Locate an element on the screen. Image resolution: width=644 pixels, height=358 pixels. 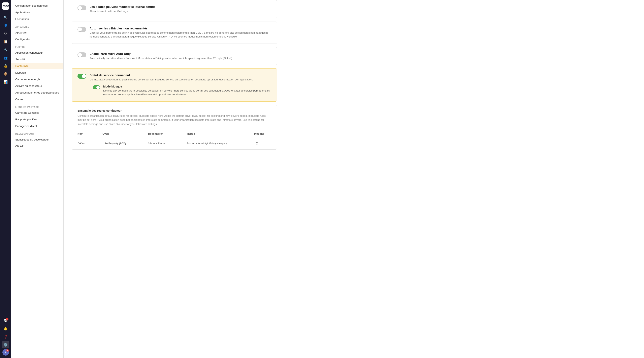
nav-bell: 🔔 is located at coordinates (6, 328).